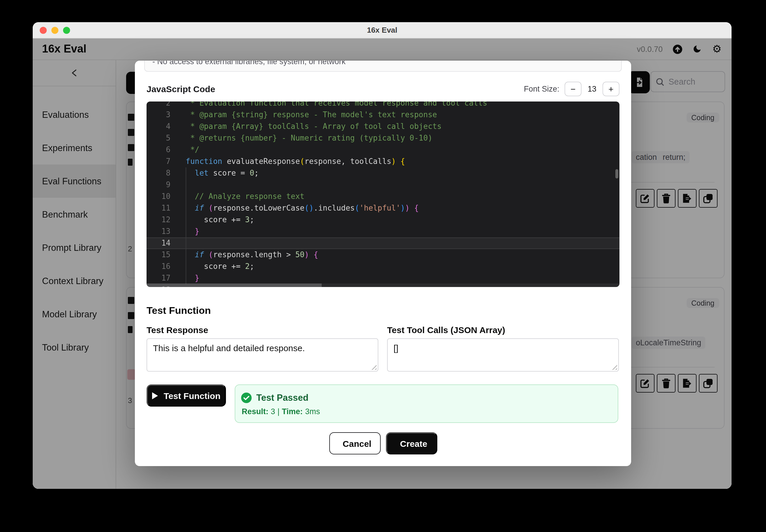 The image size is (766, 532). What do you see at coordinates (177, 330) in the screenshot?
I see `test-response-label: Test Response` at bounding box center [177, 330].